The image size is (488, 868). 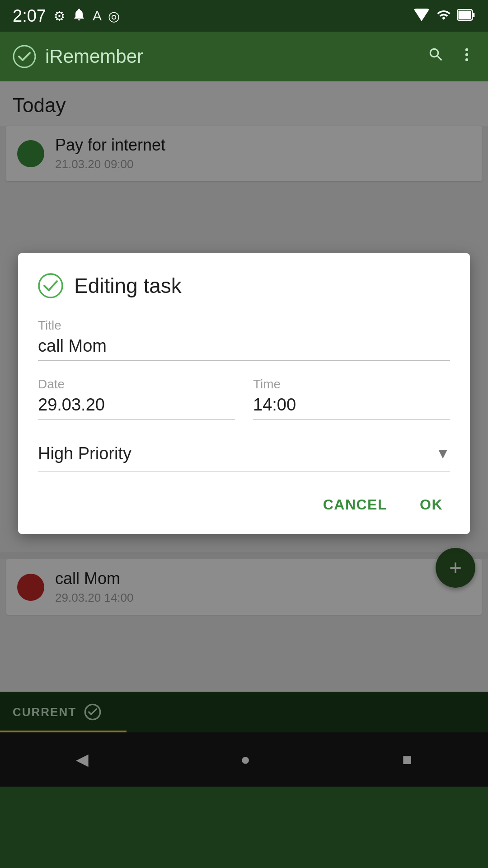 I want to click on wifi-icon, so click(x=422, y=16).